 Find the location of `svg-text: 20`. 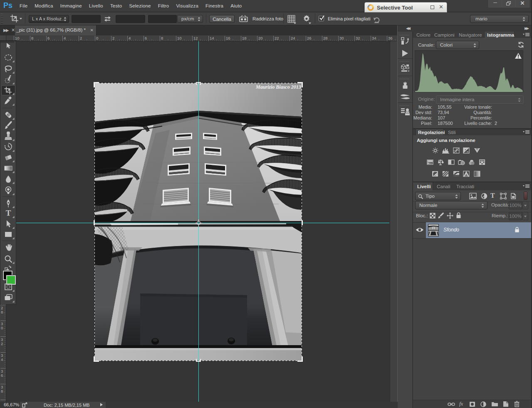

svg-text: 20 is located at coordinates (260, 38).